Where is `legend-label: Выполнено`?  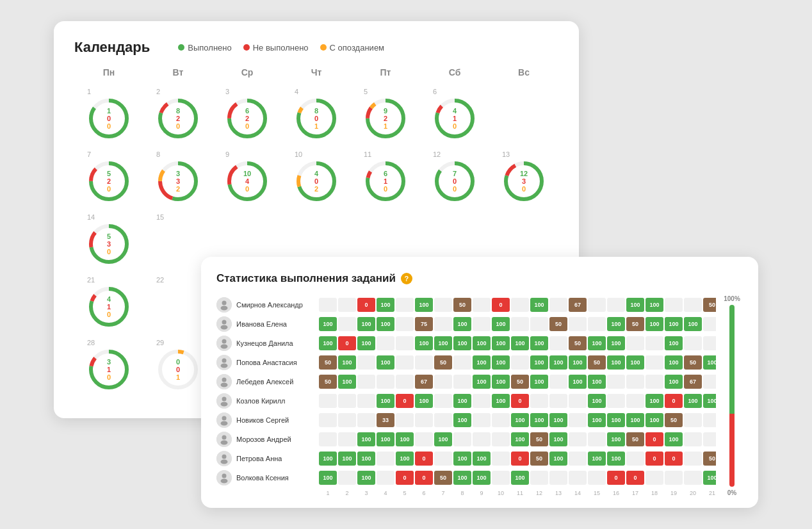
legend-label: Выполнено is located at coordinates (209, 47).